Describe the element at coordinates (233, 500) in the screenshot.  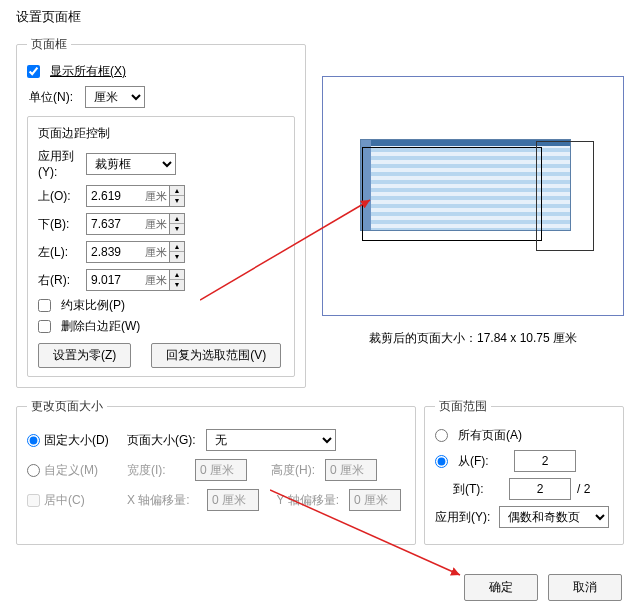
I see `xoffset-input` at that location.